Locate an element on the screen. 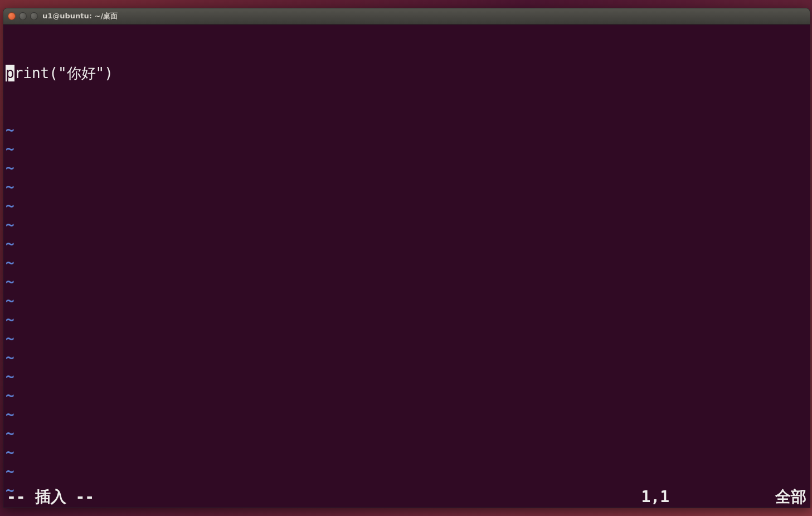  vim-mode: -- 插入 -- is located at coordinates (50, 497).